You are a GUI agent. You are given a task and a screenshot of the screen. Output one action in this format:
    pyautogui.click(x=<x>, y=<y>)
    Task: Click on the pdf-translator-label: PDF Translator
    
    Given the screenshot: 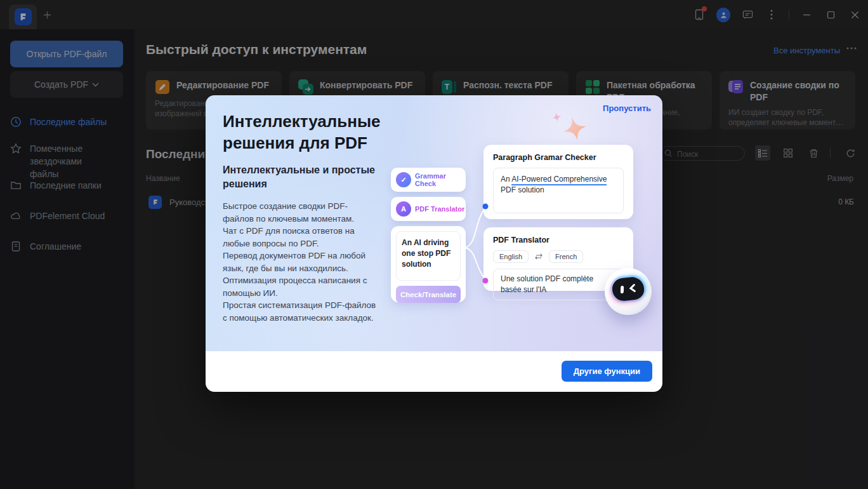 What is the action you would take?
    pyautogui.click(x=440, y=209)
    